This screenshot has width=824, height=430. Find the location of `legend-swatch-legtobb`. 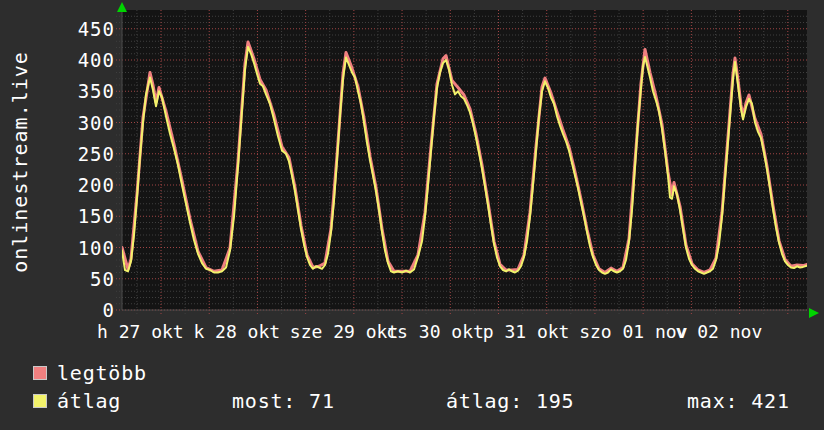

legend-swatch-legtobb is located at coordinates (40, 373).